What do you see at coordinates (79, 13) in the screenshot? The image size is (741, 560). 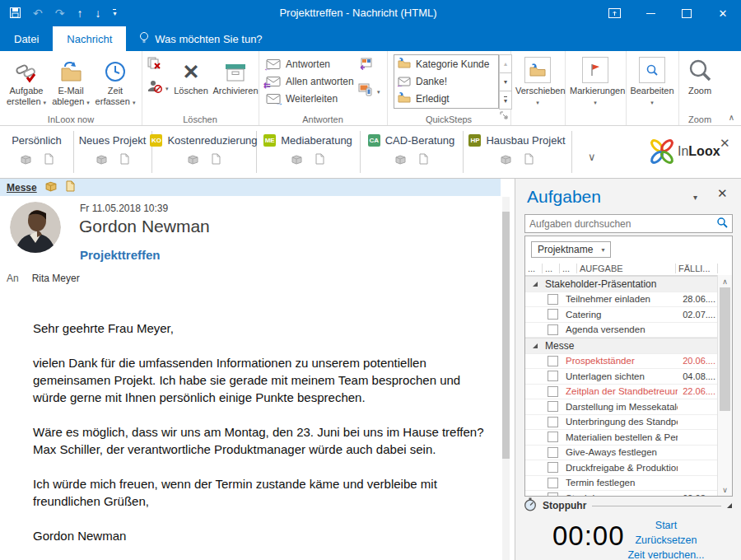 I see `up-arrow-icon: ↑` at bounding box center [79, 13].